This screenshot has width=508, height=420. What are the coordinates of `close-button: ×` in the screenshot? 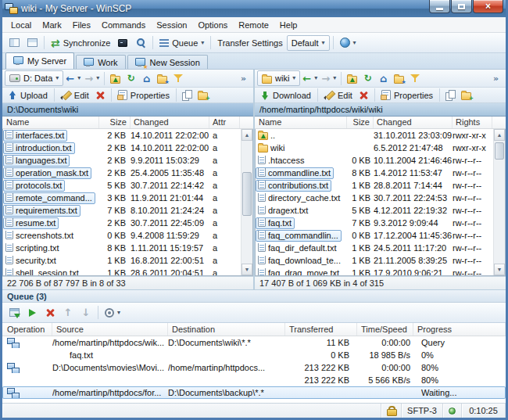 It's located at (488, 6).